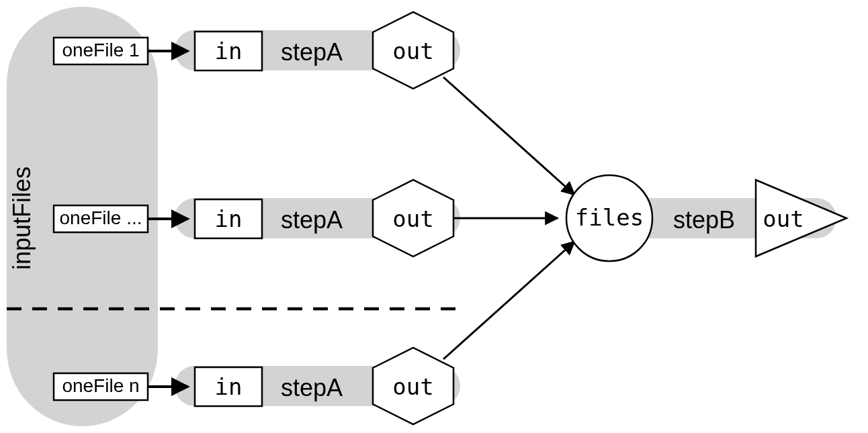 The width and height of the screenshot is (868, 433). Describe the element at coordinates (413, 387) in the screenshot. I see `out-label-3: out` at that location.